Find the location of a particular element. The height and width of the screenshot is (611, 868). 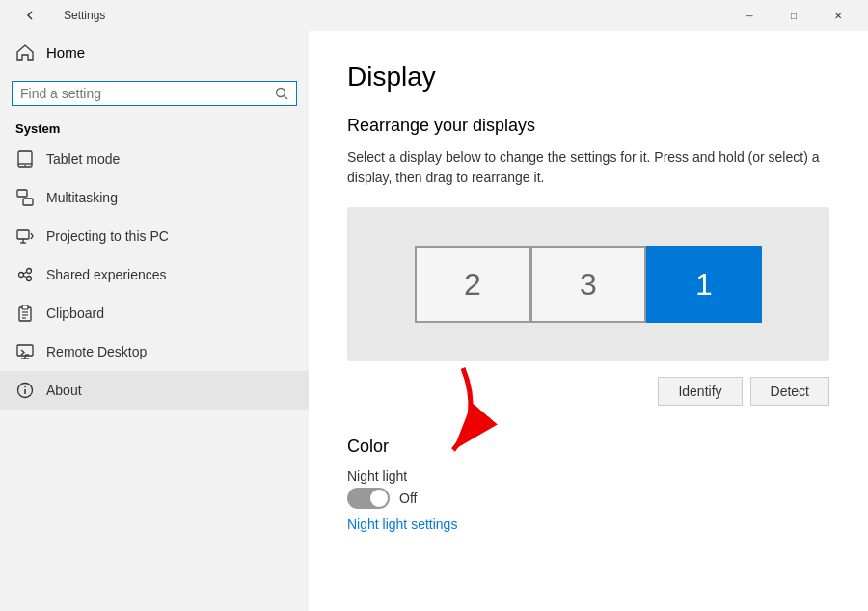

monitor-1-number: 1 is located at coordinates (704, 285).